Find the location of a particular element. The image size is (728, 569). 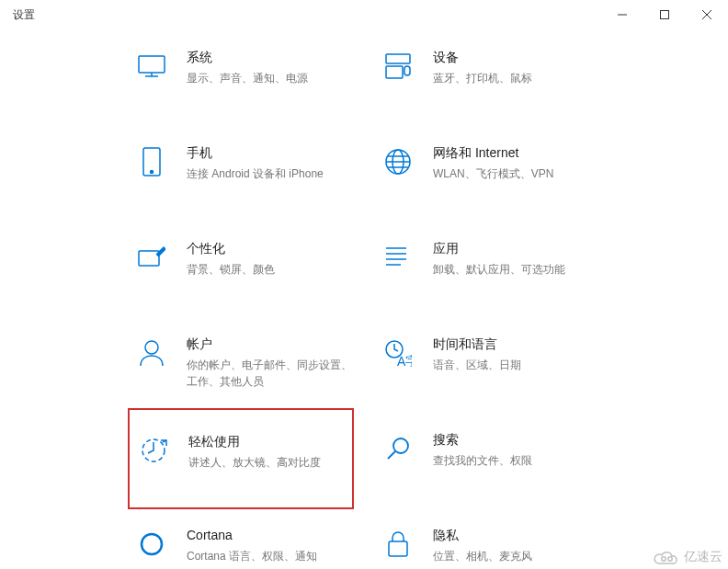

tile-subtitle: 位置、相机、麦克风 is located at coordinates (483, 556).